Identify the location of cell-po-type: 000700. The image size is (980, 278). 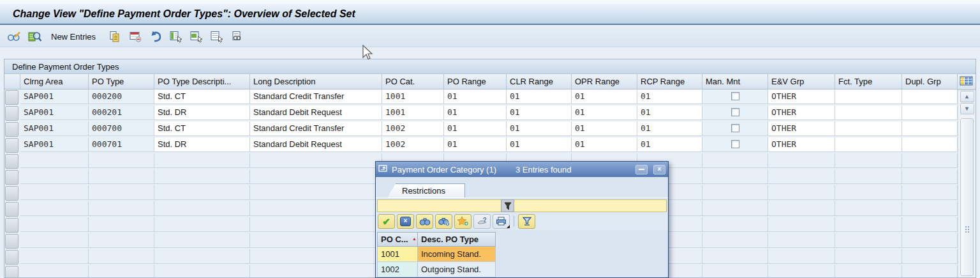
(121, 129).